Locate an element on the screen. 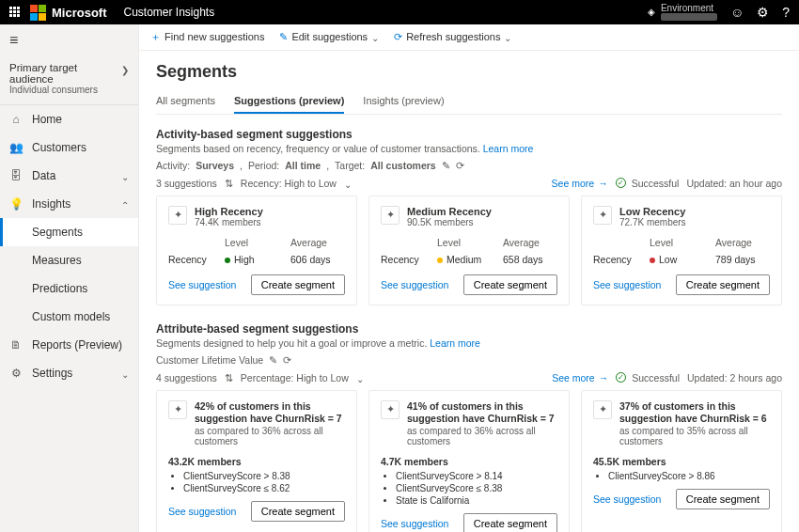 The height and width of the screenshot is (532, 799). find-suggestions-button: ＋Find new suggestions is located at coordinates (207, 38).